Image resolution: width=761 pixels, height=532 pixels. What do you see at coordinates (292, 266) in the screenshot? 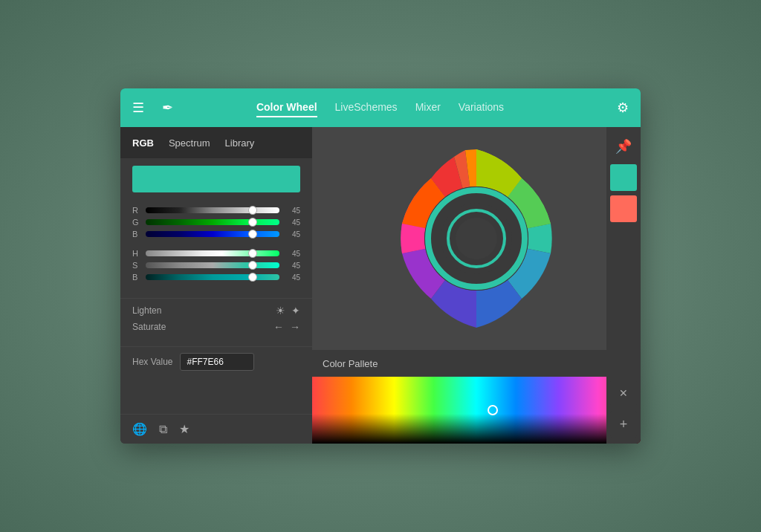
I see `s-value: 45` at bounding box center [292, 266].